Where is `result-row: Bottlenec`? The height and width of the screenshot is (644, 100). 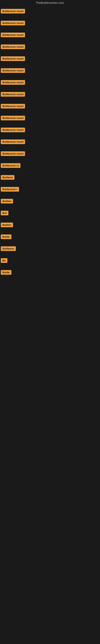
result-row: Bottlenec is located at coordinates (50, 248).